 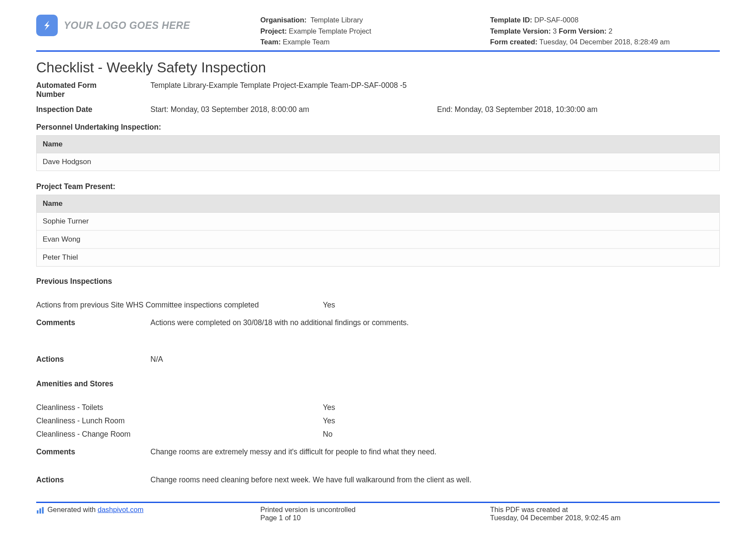 I want to click on previous-inspections-label: Previous Inspections, so click(x=378, y=282).